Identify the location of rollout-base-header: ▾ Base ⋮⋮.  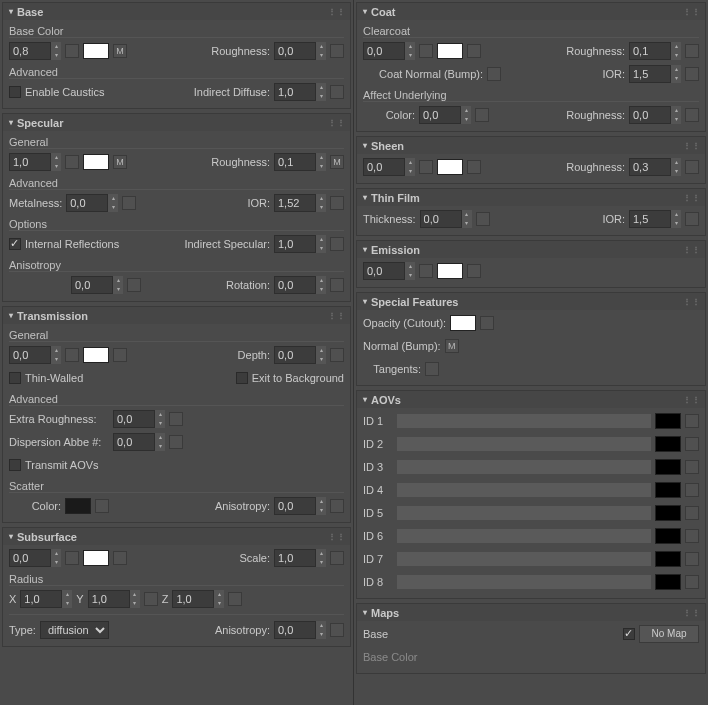
(176, 12).